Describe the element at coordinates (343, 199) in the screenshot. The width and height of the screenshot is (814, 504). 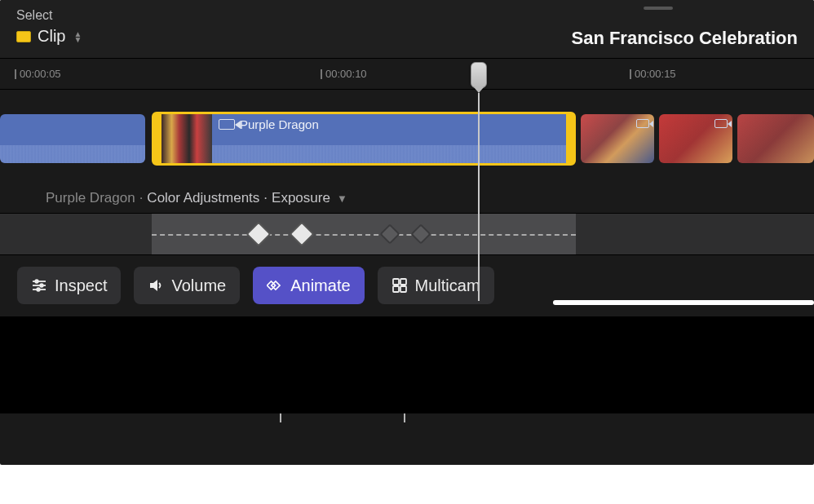
I see `chevron-down-icon: ▼` at that location.